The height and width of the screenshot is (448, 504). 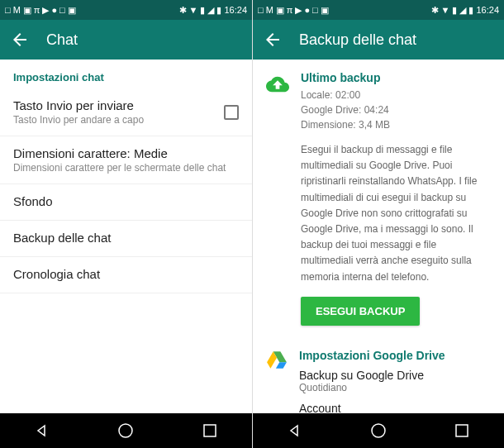 I want to click on page-title: Chat, so click(x=62, y=40).